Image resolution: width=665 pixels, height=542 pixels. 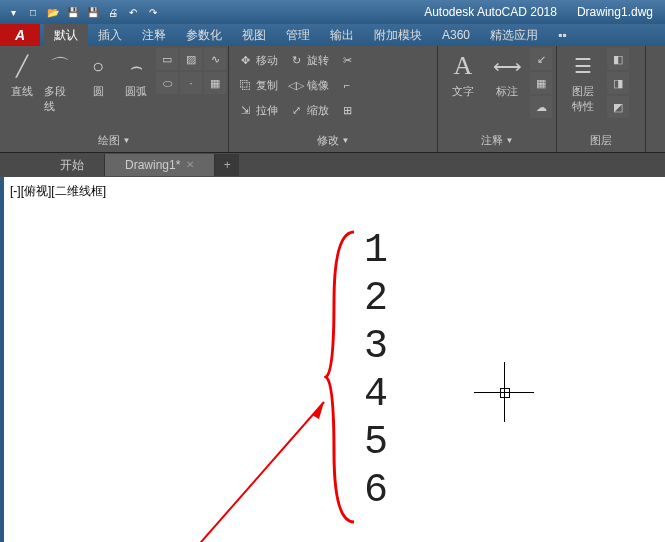 I want to click on hatch-icon: ▨, so click(x=191, y=59).